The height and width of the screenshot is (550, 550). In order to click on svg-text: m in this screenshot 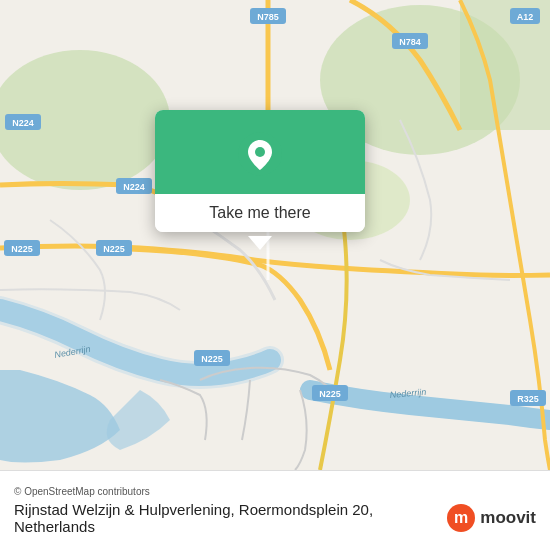, I will do `click(461, 518)`.